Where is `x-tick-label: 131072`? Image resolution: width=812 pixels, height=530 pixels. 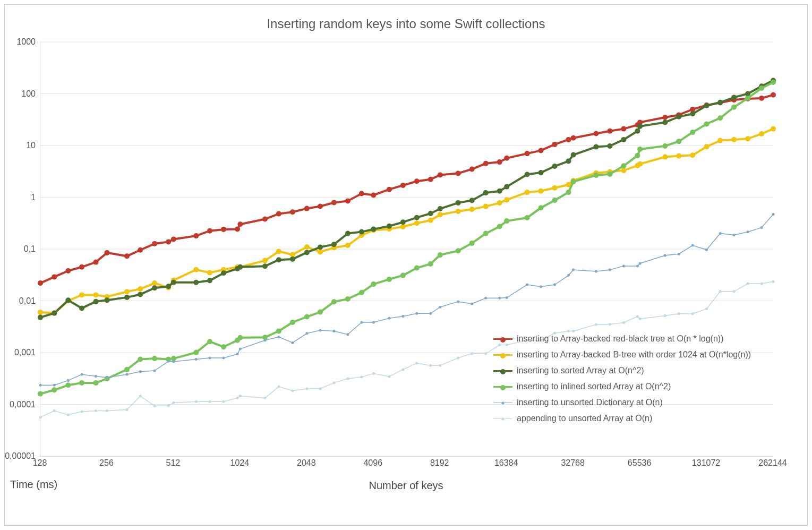 x-tick-label: 131072 is located at coordinates (706, 463).